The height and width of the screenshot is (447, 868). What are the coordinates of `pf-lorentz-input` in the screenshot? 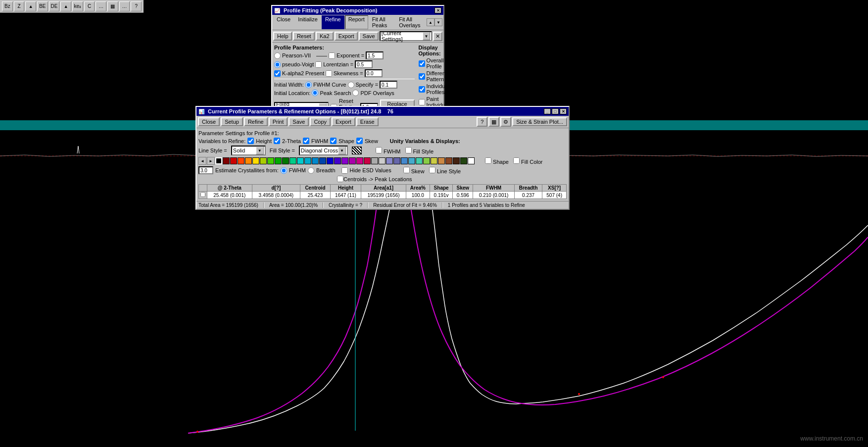 It's located at (364, 64).